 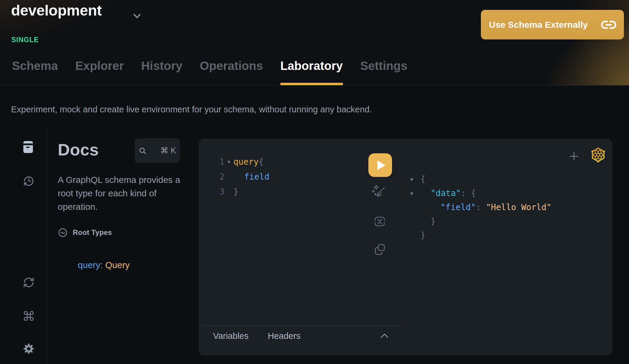 I want to click on copy-query-button, so click(x=380, y=250).